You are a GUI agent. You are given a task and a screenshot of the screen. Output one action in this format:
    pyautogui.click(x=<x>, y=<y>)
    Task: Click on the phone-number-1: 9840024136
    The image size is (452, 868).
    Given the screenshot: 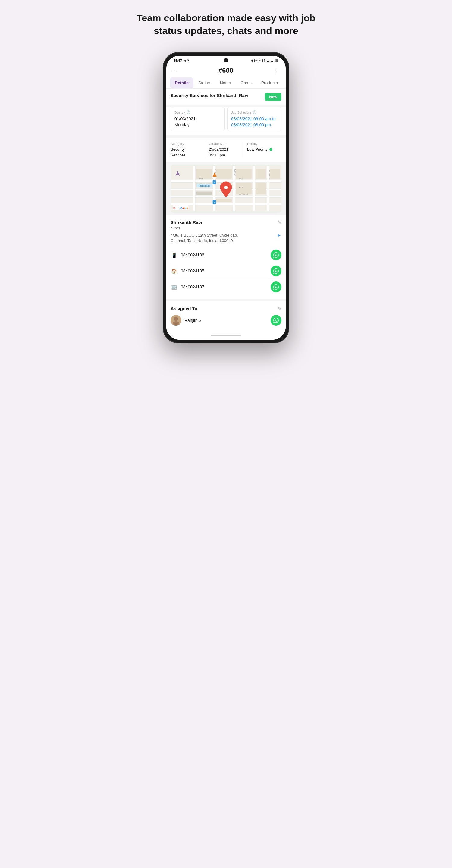 What is the action you would take?
    pyautogui.click(x=193, y=255)
    